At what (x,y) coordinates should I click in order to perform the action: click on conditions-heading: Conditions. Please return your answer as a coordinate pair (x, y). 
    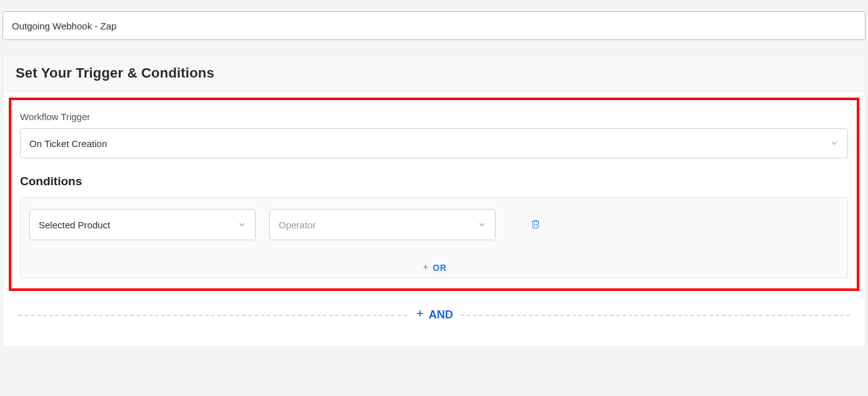
    Looking at the image, I should click on (434, 181).